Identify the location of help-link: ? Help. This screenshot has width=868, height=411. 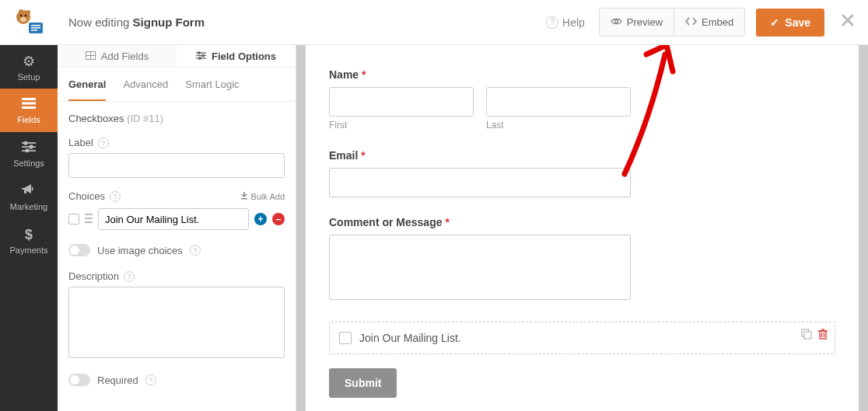
(565, 23).